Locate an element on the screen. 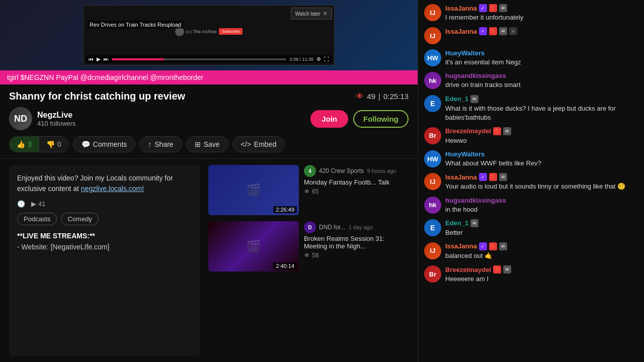 This screenshot has height=362, width=644. settings-icon: ⚙ is located at coordinates (319, 59).